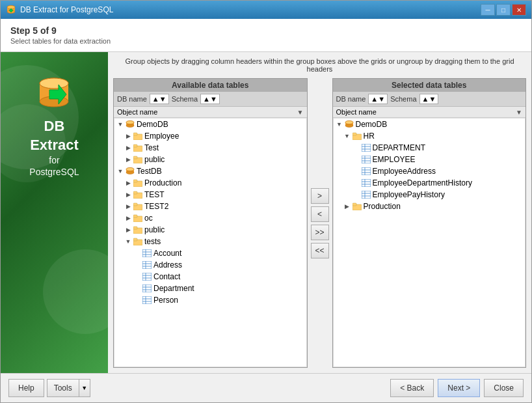 Image resolution: width=532 pixels, height=403 pixels. I want to click on available-schema-label: Schema, so click(185, 99).